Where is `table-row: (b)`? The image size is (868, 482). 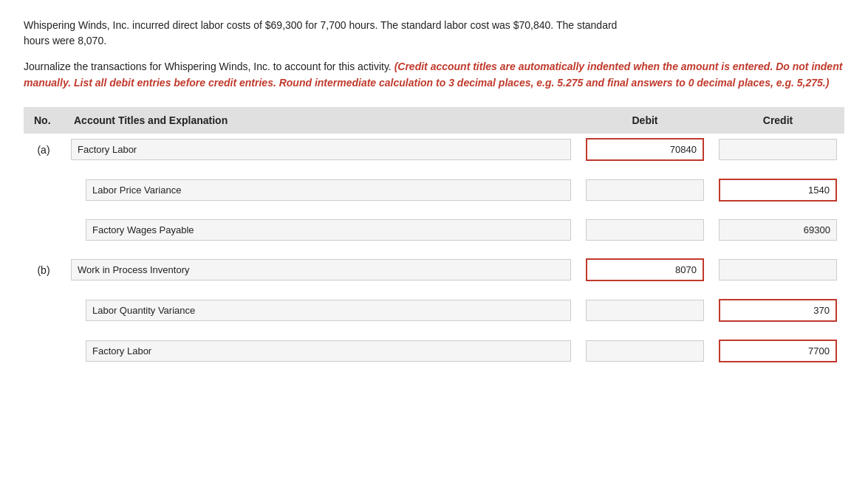
table-row: (b) is located at coordinates (434, 270).